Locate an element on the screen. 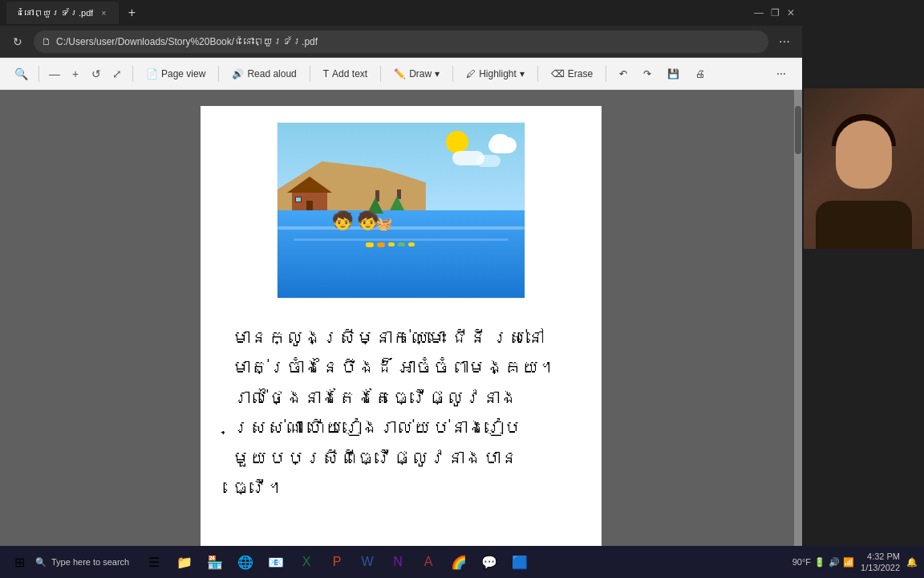 The width and height of the screenshot is (924, 578). zoom-out-btn: — is located at coordinates (55, 74).